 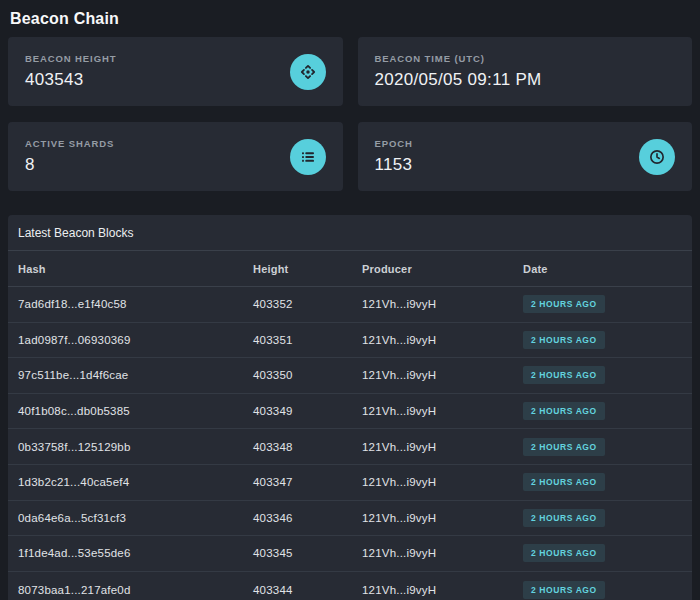 What do you see at coordinates (70, 144) in the screenshot?
I see `active-shards-label: ACTIVE SHARDS` at bounding box center [70, 144].